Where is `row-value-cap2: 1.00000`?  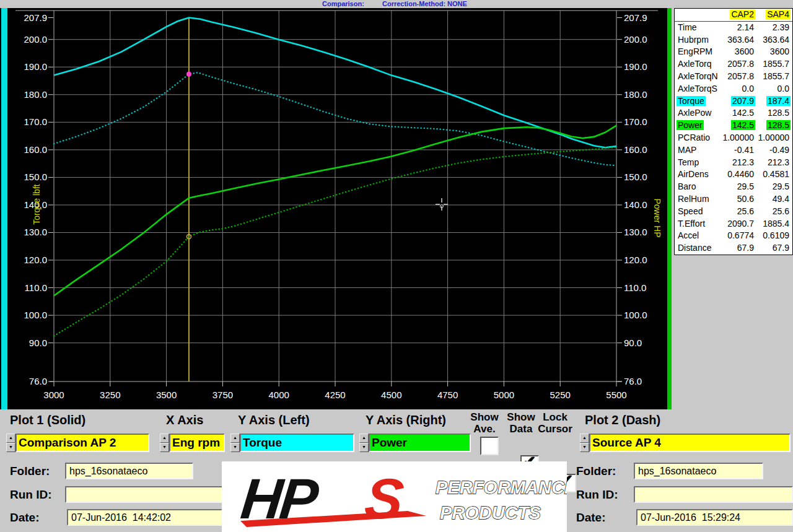 row-value-cap2: 1.00000 is located at coordinates (738, 138).